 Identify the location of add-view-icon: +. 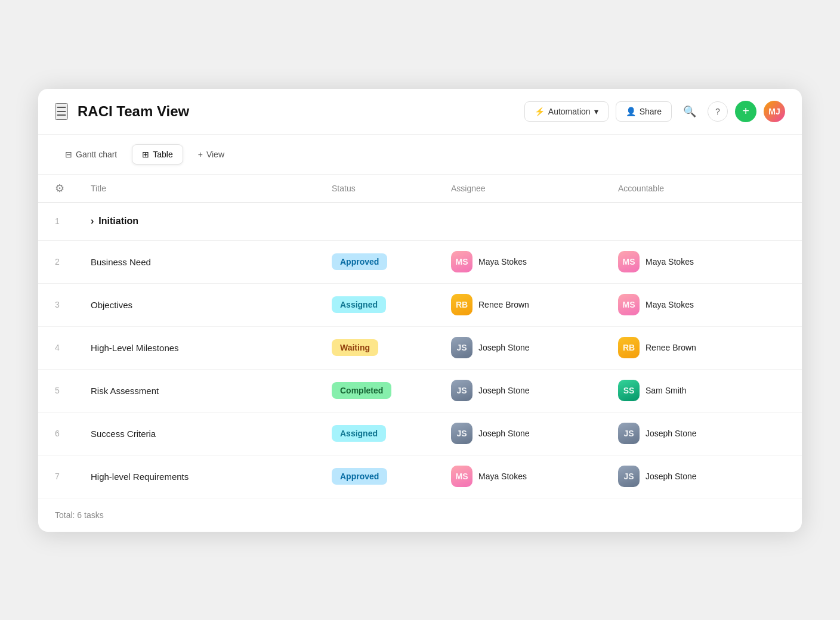
(200, 154).